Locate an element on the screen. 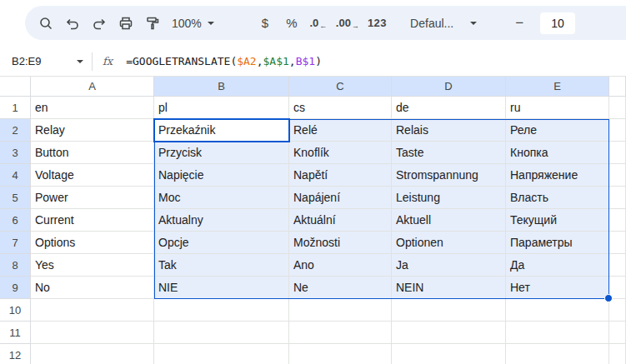 The image size is (626, 364). cell-B2: Przekaźnik is located at coordinates (222, 130).